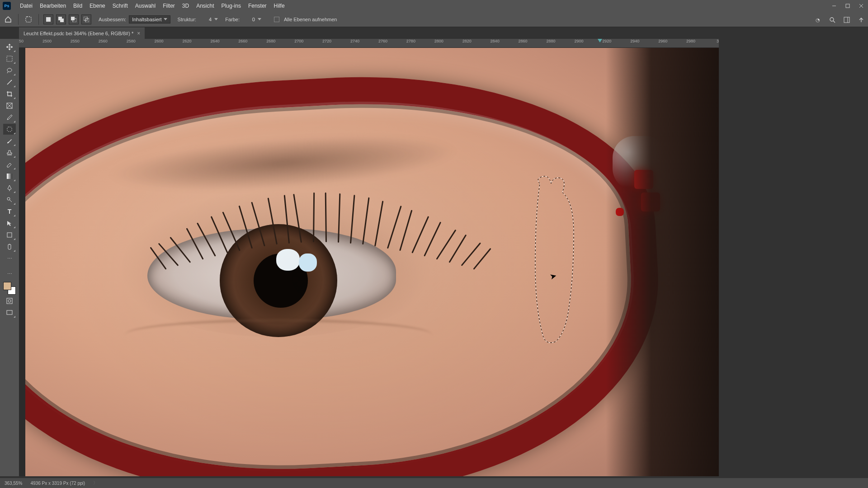 Image resolution: width=868 pixels, height=488 pixels. Describe the element at coordinates (95, 483) in the screenshot. I see `status-chevron-icon: 〉` at that location.